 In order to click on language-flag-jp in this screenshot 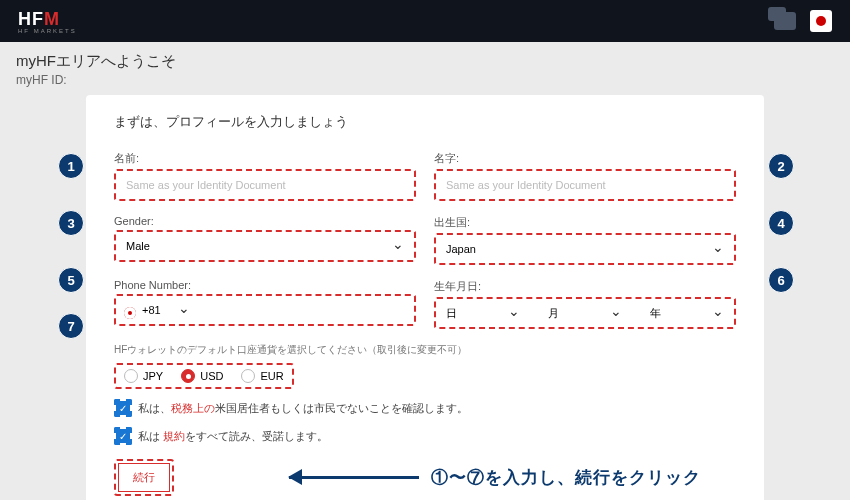, I will do `click(821, 21)`.